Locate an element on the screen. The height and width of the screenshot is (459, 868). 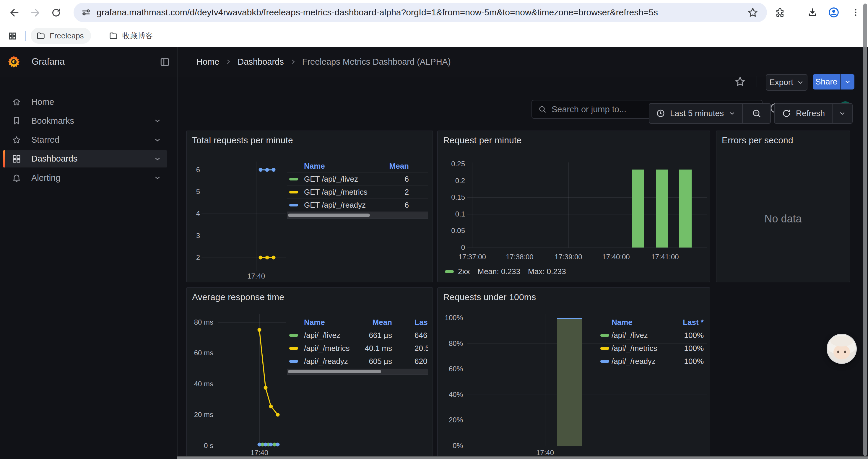
panel-requests-under-100ms: Requests under 100ms 100%80%60%40%20%0% … is located at coordinates (574, 373).